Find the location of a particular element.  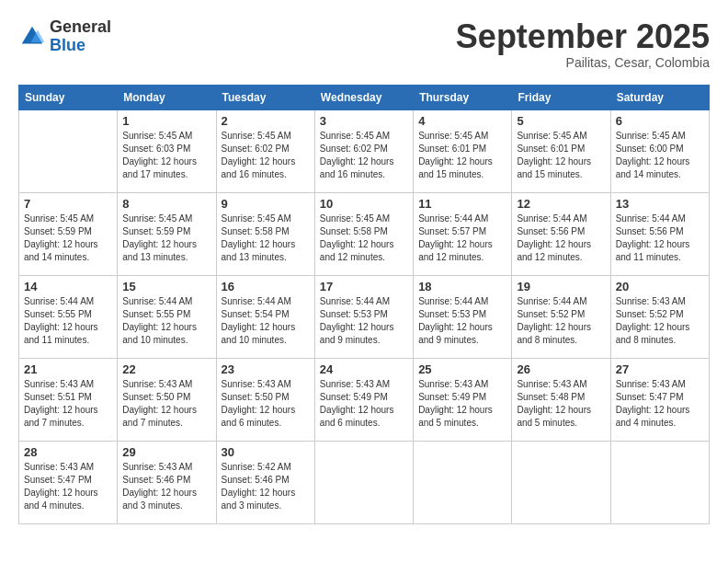

logo: General Blue is located at coordinates (64, 37).